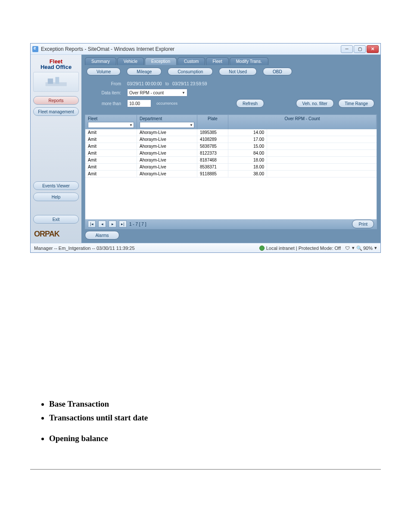 The height and width of the screenshot is (532, 411). I want to click on subtab-not-used: Not Used, so click(238, 72).